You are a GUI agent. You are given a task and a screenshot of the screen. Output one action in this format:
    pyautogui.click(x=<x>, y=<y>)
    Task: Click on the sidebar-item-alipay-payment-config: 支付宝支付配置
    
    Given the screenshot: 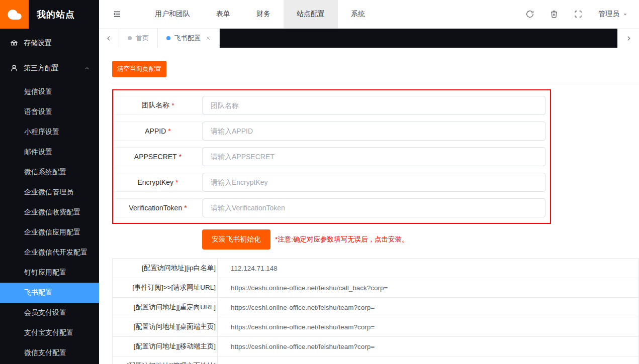 What is the action you would take?
    pyautogui.click(x=49, y=333)
    